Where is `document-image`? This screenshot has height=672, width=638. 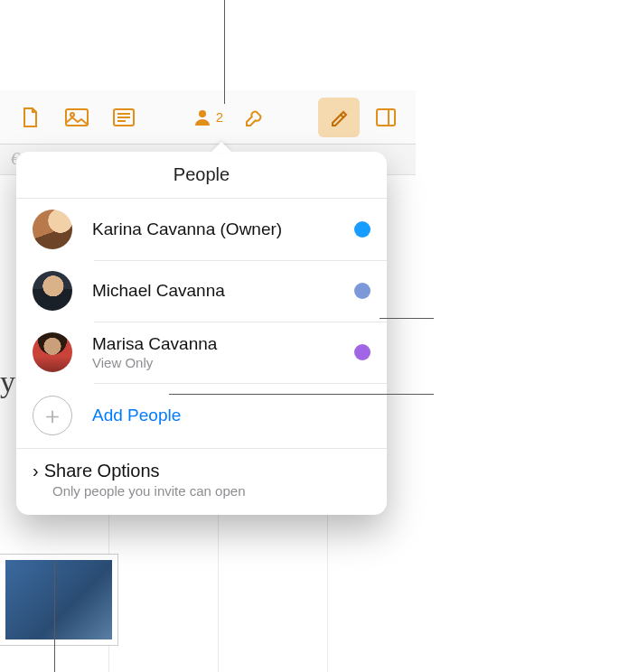 document-image is located at coordinates (59, 600).